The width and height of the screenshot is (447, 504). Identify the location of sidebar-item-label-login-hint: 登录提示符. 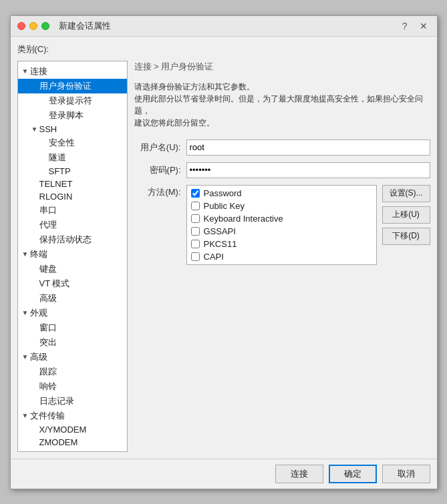
(71, 101).